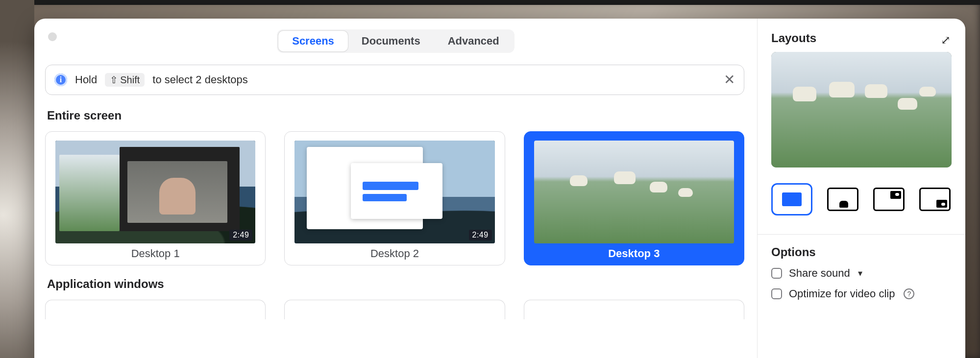 The height and width of the screenshot is (358, 980). I want to click on hint-close-icon: ✕, so click(729, 80).